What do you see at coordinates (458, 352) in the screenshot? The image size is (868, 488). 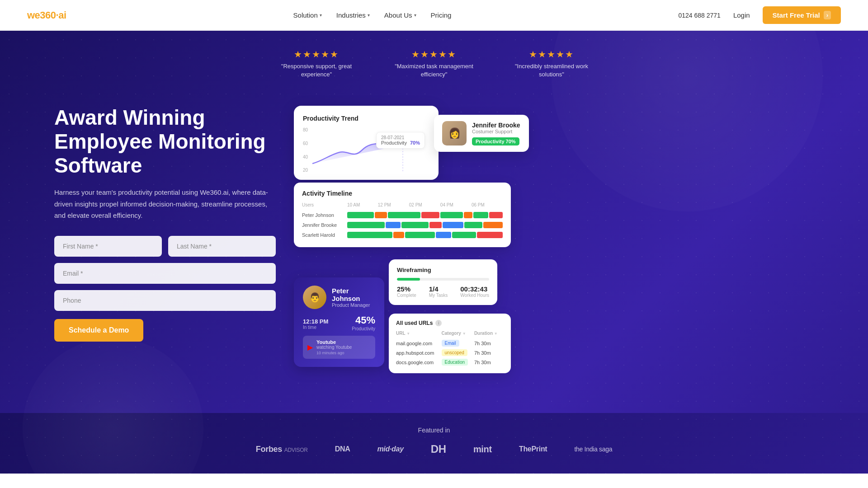 I see `url-row-2-category: unscoped` at bounding box center [458, 352].